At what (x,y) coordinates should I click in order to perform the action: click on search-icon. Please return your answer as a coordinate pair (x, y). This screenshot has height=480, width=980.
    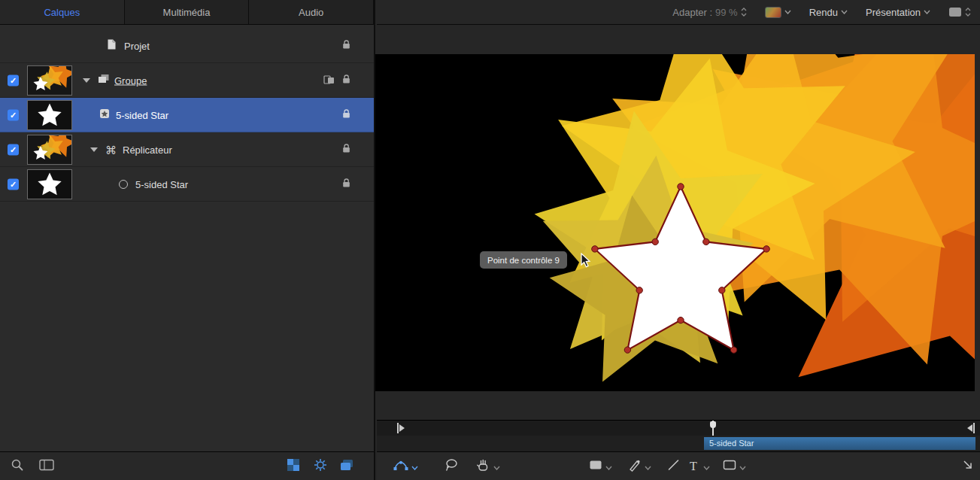
    Looking at the image, I should click on (17, 466).